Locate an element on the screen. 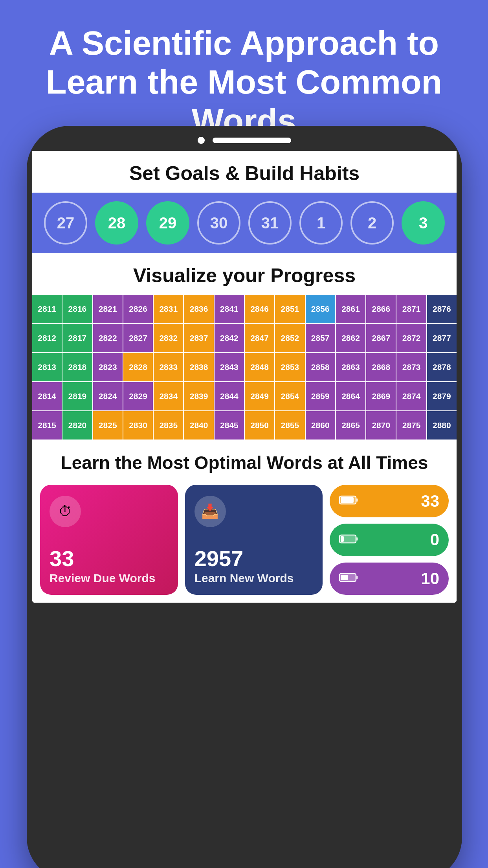  grid-cell: 2869 is located at coordinates (381, 396).